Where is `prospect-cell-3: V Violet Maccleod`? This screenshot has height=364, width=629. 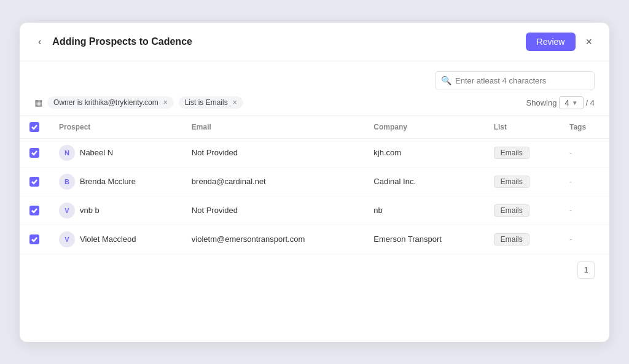 prospect-cell-3: V Violet Maccleod is located at coordinates (115, 239).